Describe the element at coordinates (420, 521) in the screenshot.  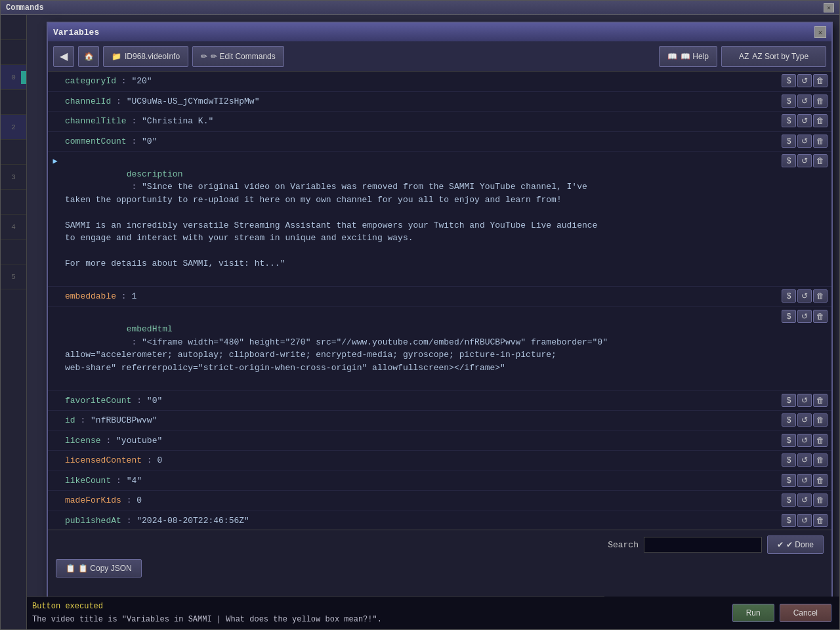
I see `var-content-publishedAt: publishedAt : "2024-08-20T22:46:56Z"` at that location.